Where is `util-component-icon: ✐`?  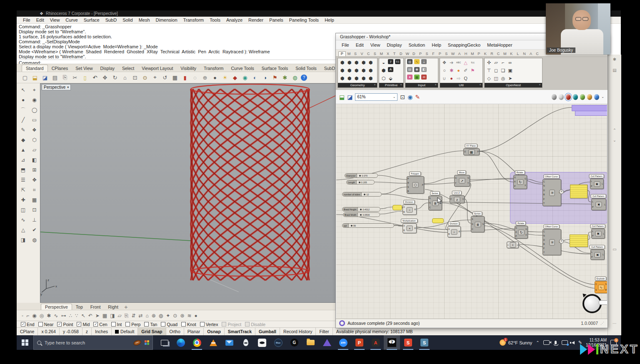
util-component-icon: ✐ is located at coordinates (466, 71).